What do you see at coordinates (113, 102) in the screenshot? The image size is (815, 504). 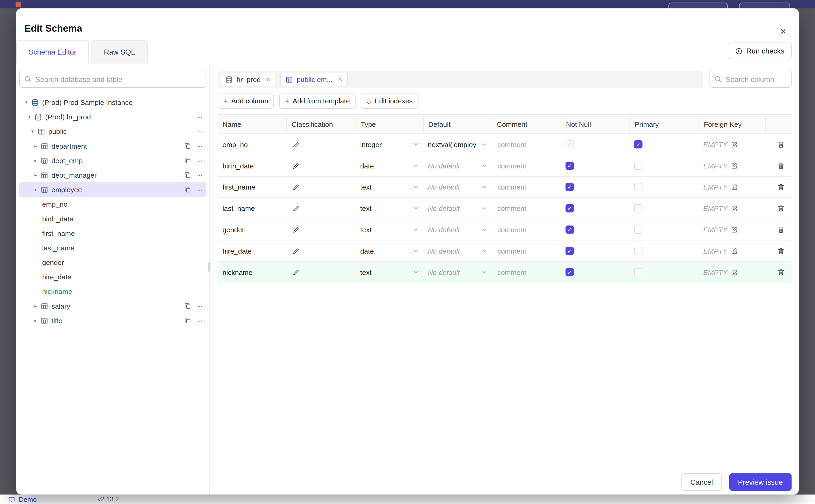 I see `tree-item-prod-prod-sample-instance: ▾(Prod) Prod Sample Instance` at bounding box center [113, 102].